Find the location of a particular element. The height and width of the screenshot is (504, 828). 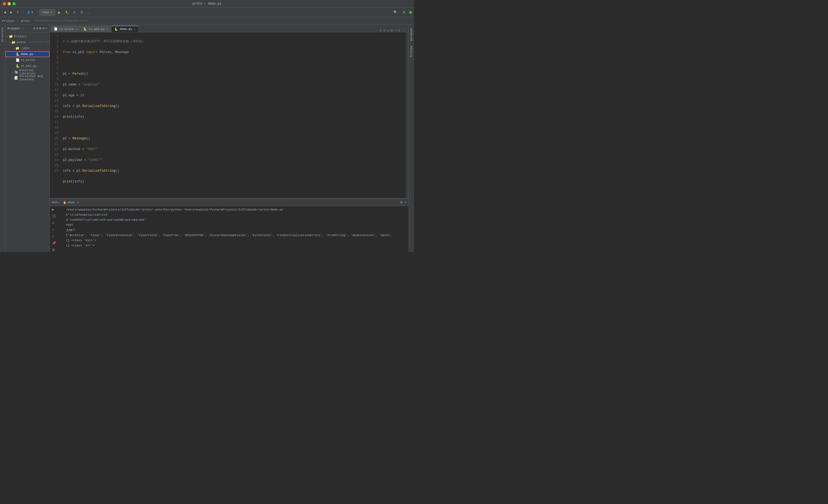

tab-more-icon: ⋮ is located at coordinates (404, 30).